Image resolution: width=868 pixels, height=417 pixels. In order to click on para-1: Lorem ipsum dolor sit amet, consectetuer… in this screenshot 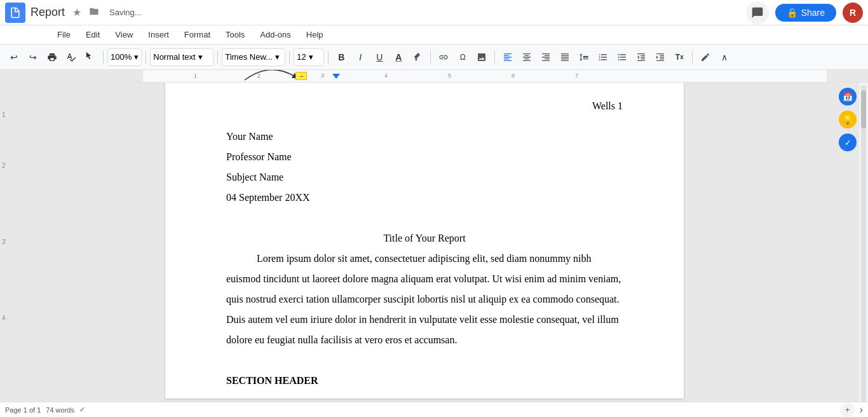, I will do `click(424, 299)`.